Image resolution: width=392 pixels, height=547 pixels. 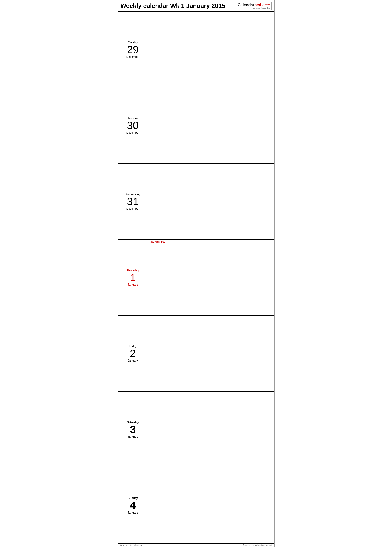 What do you see at coordinates (133, 202) in the screenshot?
I see `day-number: 31` at bounding box center [133, 202].